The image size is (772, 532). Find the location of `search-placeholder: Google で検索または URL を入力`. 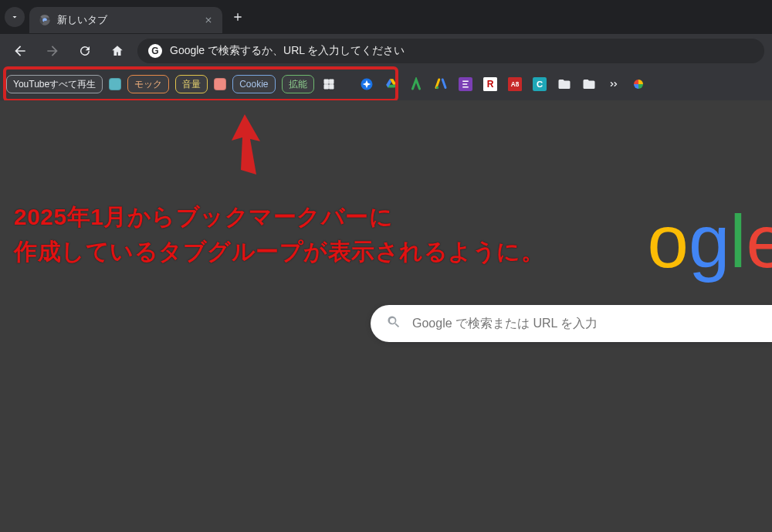

search-placeholder: Google で検索または URL を入力 is located at coordinates (505, 324).